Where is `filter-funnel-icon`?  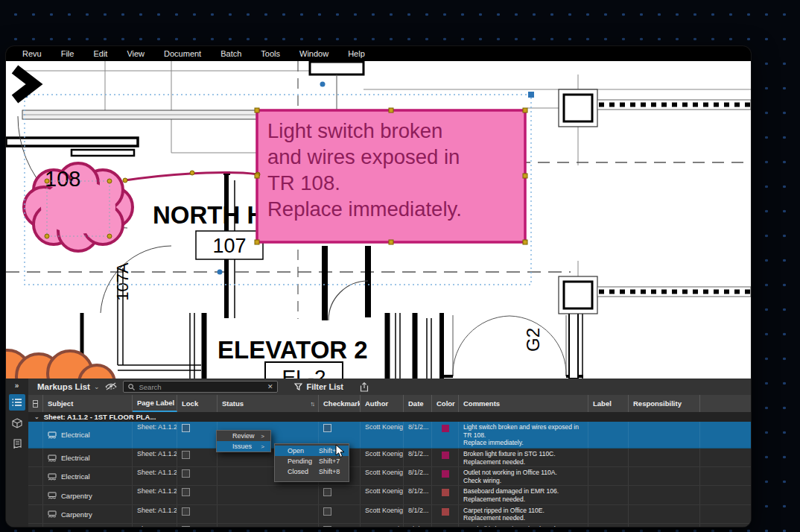 filter-funnel-icon is located at coordinates (298, 387).